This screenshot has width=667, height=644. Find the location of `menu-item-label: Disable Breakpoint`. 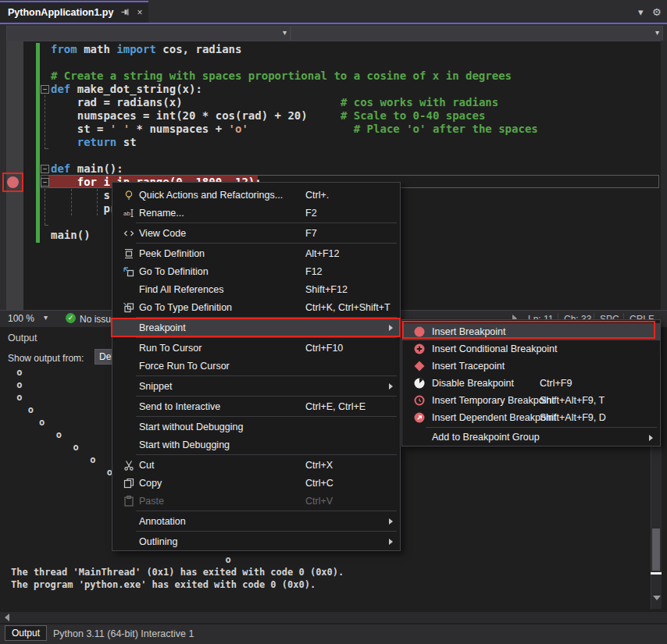

menu-item-label: Disable Breakpoint is located at coordinates (473, 383).